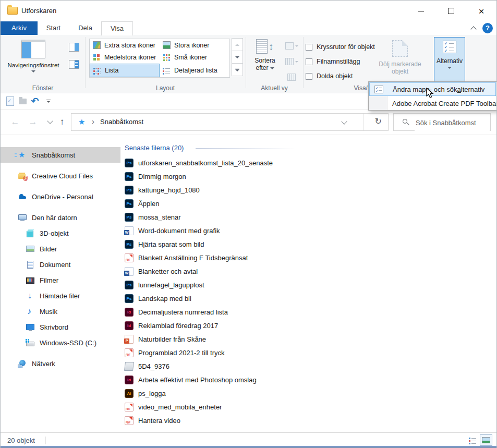 Image resolution: width=497 pixels, height=448 pixels. I want to click on gallery-scroll-down-button, so click(237, 57).